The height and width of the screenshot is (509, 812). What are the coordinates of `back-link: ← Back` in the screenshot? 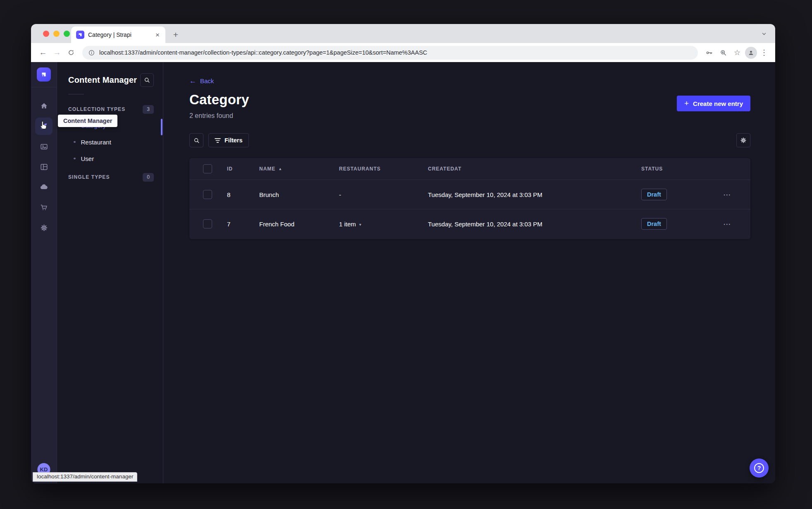 It's located at (202, 81).